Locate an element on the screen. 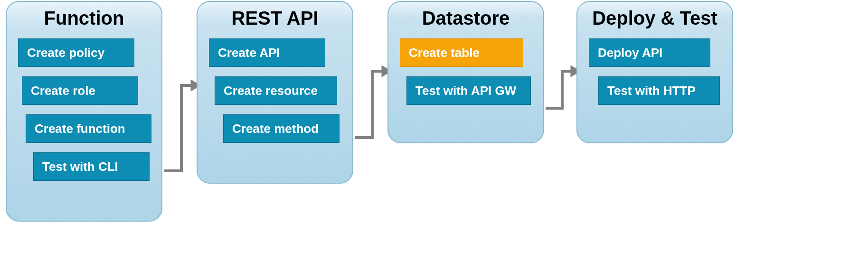  step-create-function: Create function is located at coordinates (88, 129).